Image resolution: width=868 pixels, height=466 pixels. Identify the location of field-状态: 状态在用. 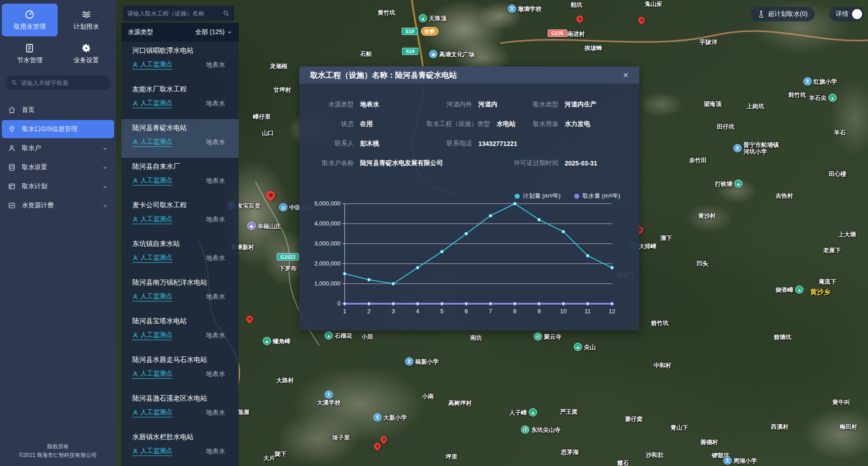
(365, 124).